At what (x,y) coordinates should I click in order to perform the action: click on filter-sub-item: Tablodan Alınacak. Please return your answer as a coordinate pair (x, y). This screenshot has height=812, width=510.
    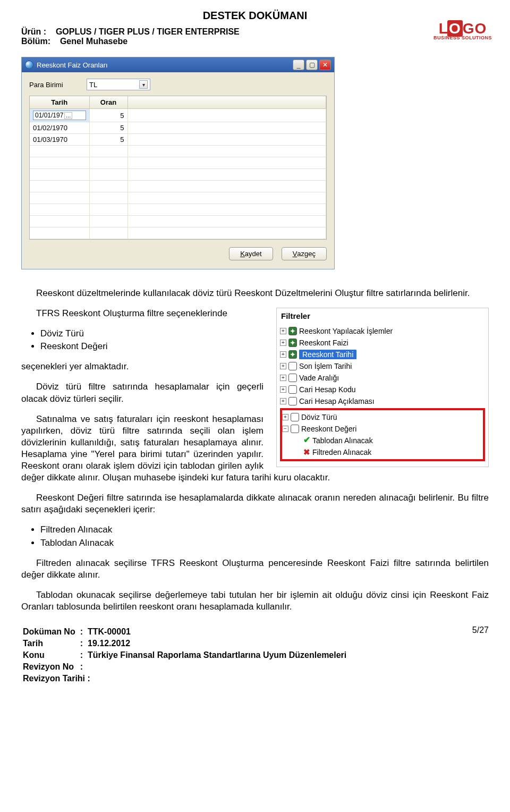
    Looking at the image, I should click on (343, 441).